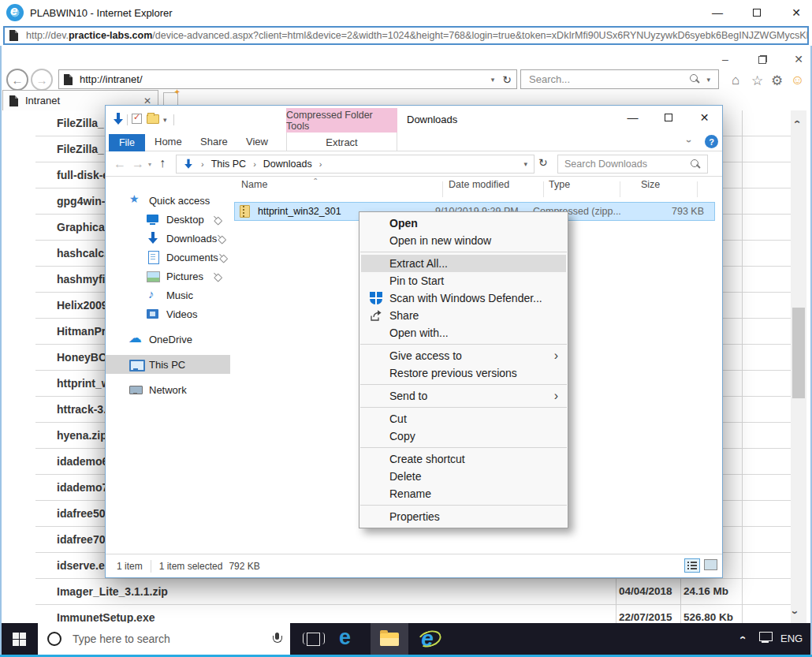  I want to click on start-button, so click(19, 639).